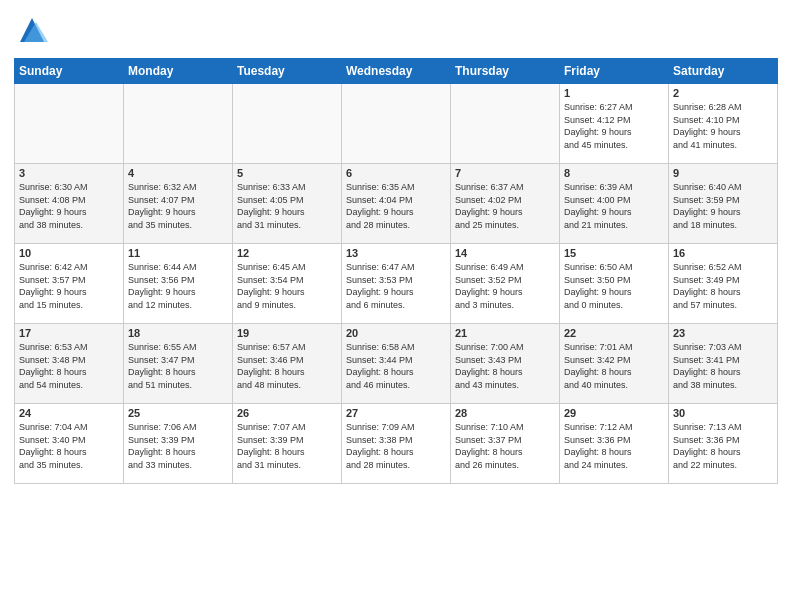  Describe the element at coordinates (69, 413) in the screenshot. I see `day-number: 24` at that location.